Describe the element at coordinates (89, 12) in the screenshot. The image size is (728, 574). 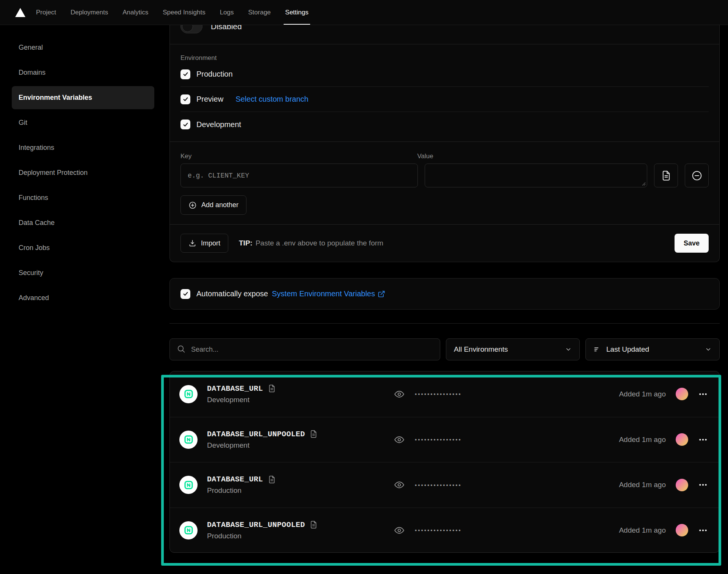
I see `tab-deployments: Deployments` at that location.